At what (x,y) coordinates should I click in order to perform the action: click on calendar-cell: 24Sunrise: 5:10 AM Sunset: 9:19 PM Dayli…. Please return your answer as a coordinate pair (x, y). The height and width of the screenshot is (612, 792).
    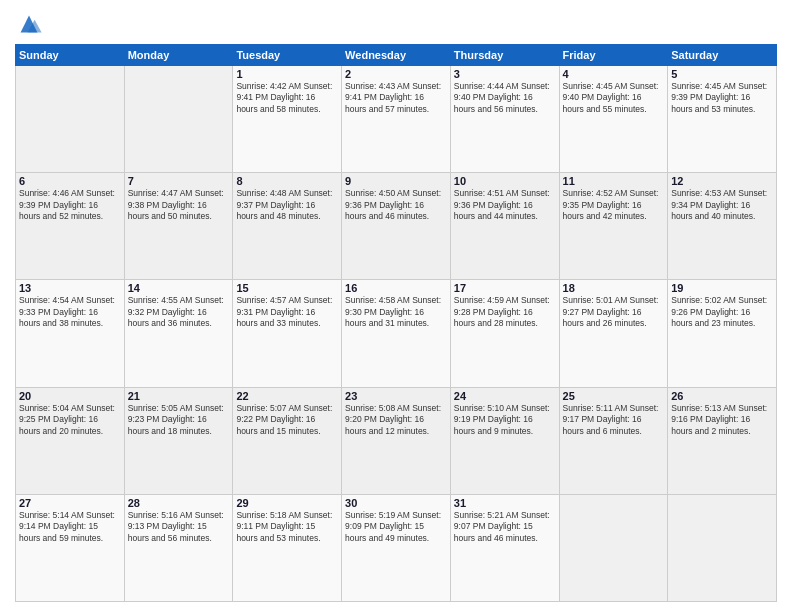
    Looking at the image, I should click on (504, 440).